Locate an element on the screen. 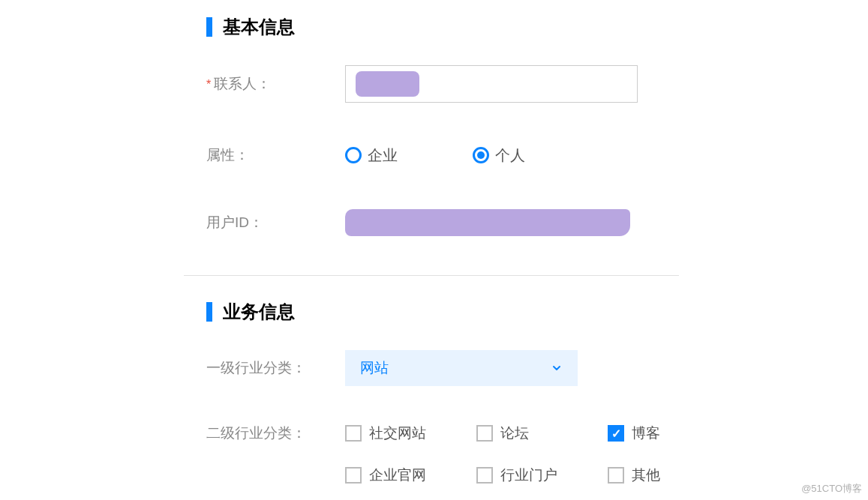 The height and width of the screenshot is (500, 868). checkbox-row: 社交网站 论坛 ✓ 博客 is located at coordinates (542, 433).